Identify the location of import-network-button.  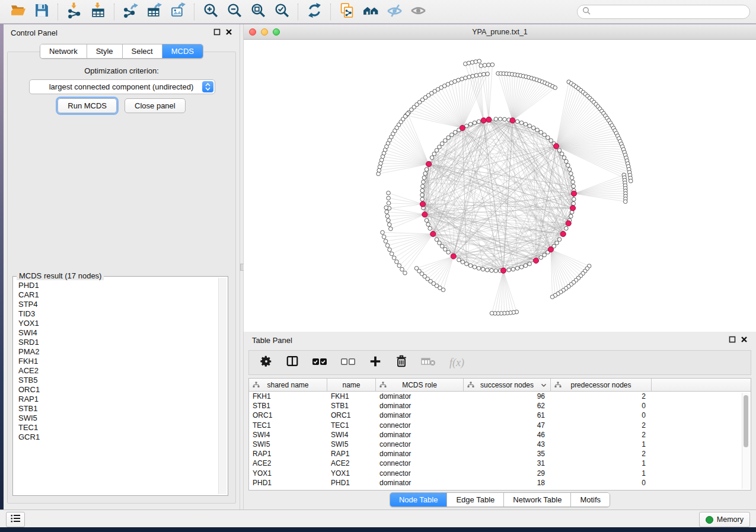
(74, 12).